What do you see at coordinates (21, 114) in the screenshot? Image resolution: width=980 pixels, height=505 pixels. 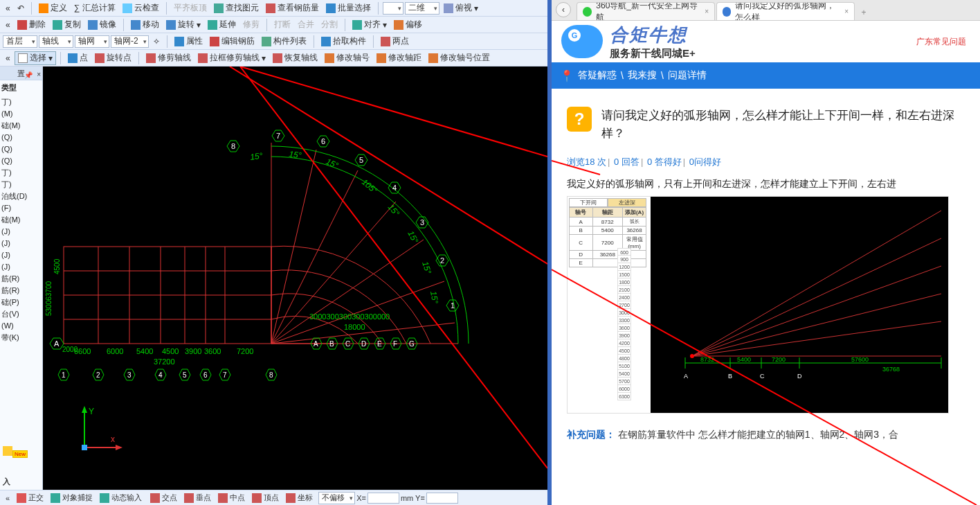 I see `side-item: (M)` at bounding box center [21, 114].